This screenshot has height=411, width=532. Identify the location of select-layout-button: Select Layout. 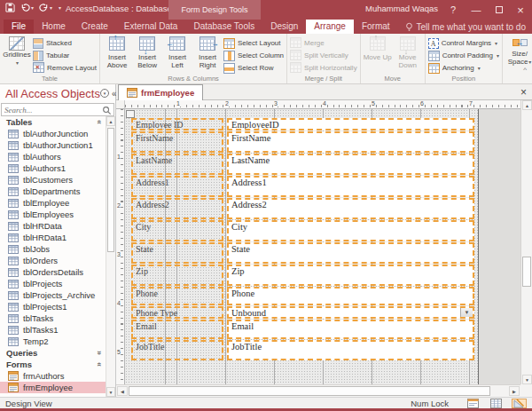
(254, 43).